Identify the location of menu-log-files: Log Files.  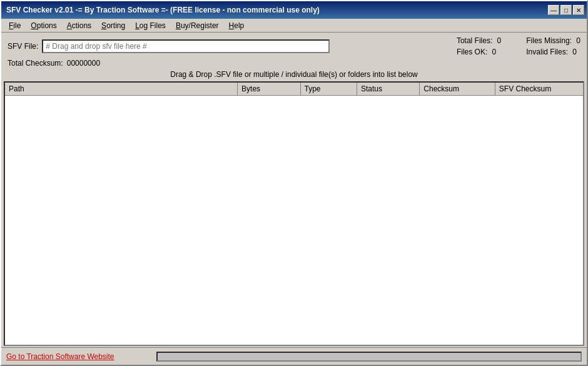
(150, 26).